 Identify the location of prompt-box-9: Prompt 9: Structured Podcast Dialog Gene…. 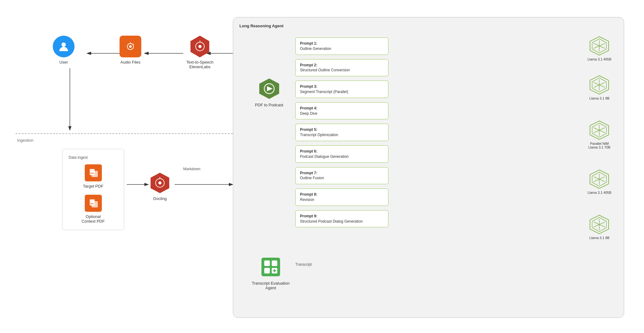
(342, 219).